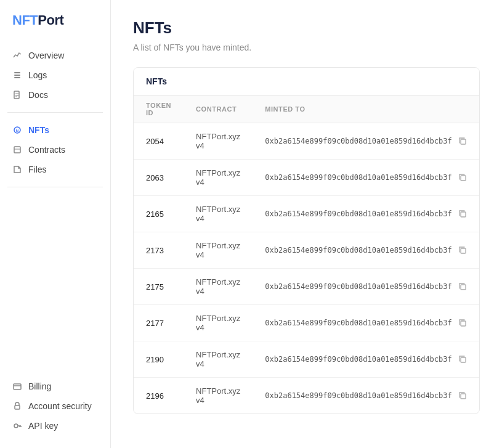 The height and width of the screenshot is (448, 502). I want to click on col-contract: CONTRACT, so click(218, 110).